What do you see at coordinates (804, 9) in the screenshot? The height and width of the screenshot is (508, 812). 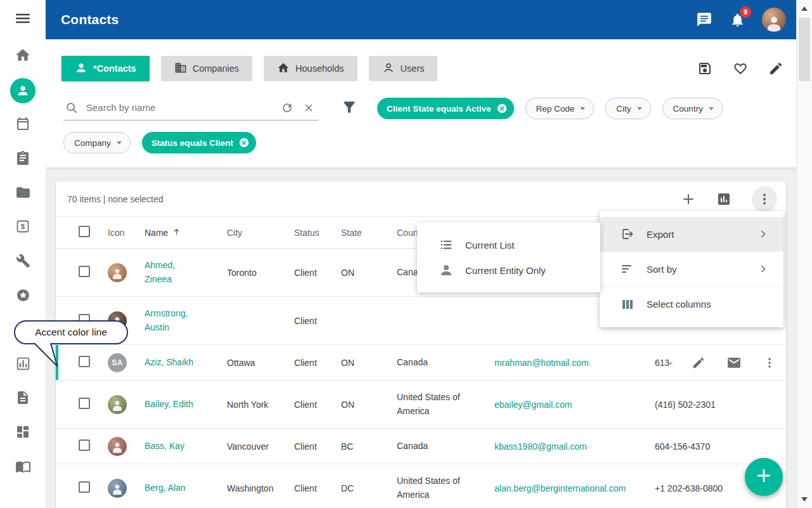 I see `scroll-up-arrow` at bounding box center [804, 9].